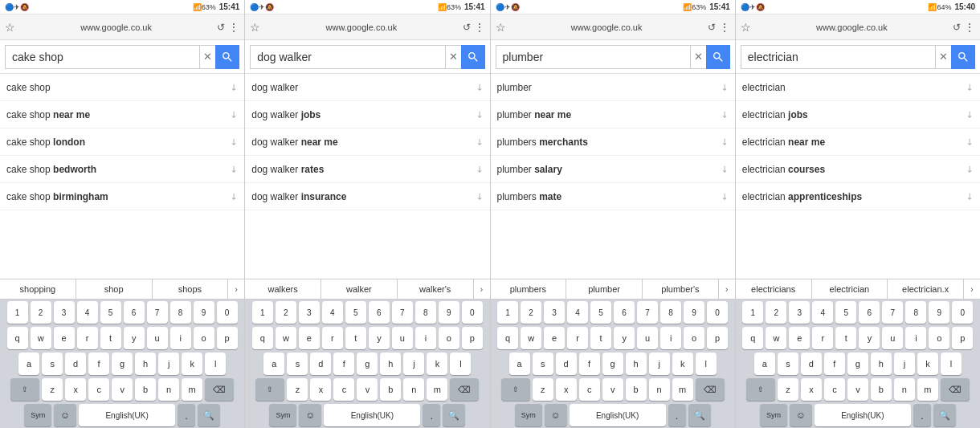 This screenshot has height=428, width=980. I want to click on word-suggestion-0: shopping, so click(39, 289).